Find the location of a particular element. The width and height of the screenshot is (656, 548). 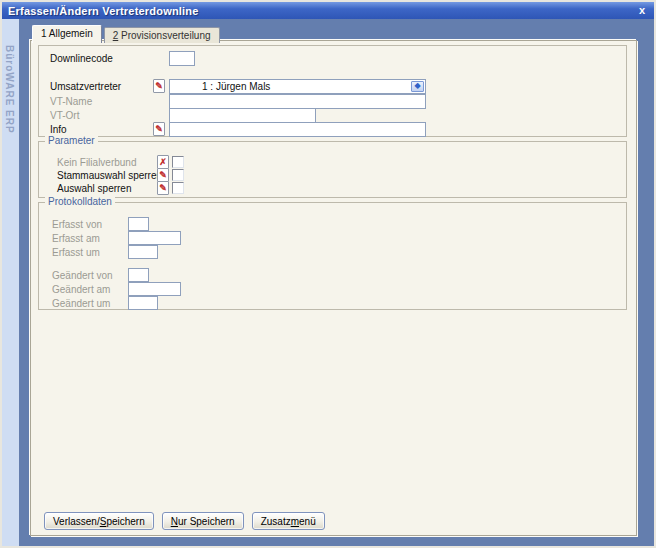

umsatzvertreter-select: 1 : Jürgen Mals ◆ is located at coordinates (298, 86).